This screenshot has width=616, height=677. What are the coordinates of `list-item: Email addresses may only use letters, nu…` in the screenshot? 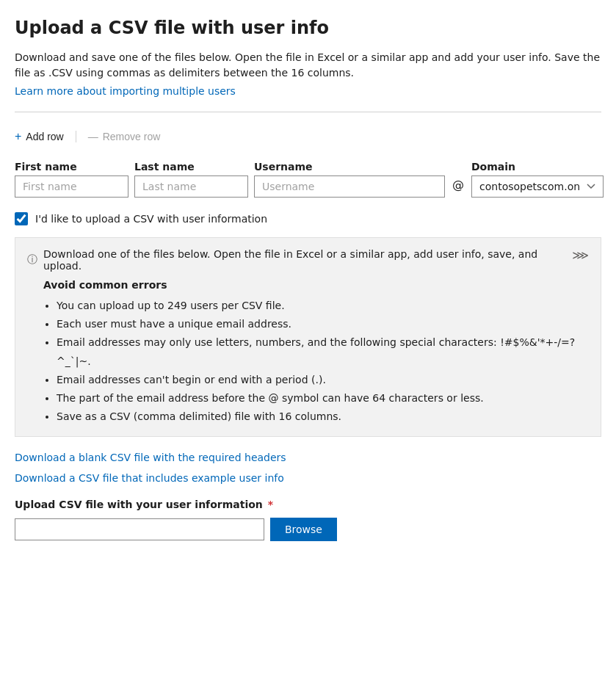 It's located at (323, 352).